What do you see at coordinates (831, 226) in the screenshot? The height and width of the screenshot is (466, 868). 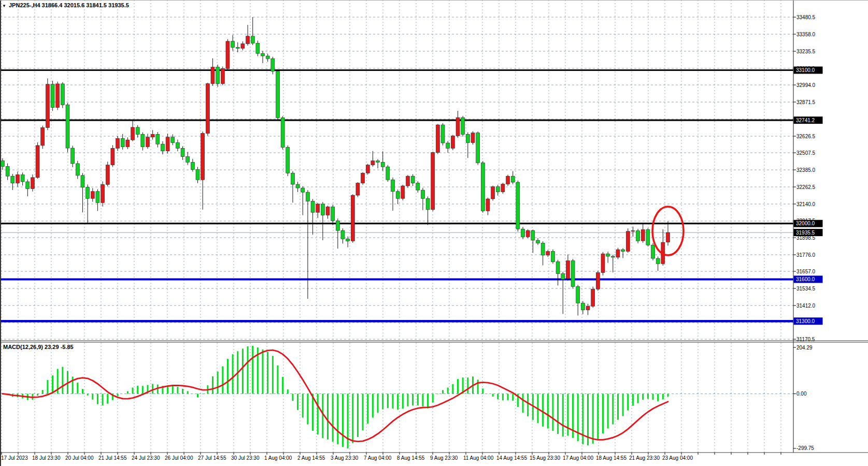 I see `price-axis-area` at bounding box center [831, 226].